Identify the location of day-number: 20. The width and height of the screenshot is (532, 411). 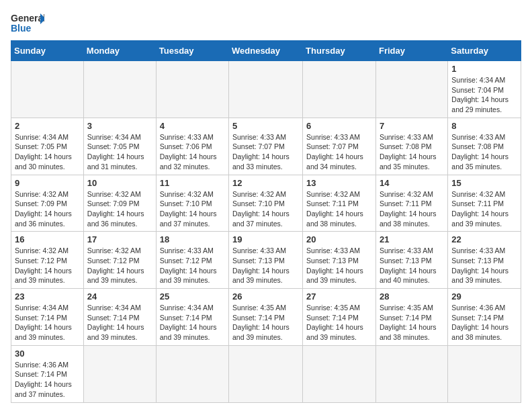
(339, 239).